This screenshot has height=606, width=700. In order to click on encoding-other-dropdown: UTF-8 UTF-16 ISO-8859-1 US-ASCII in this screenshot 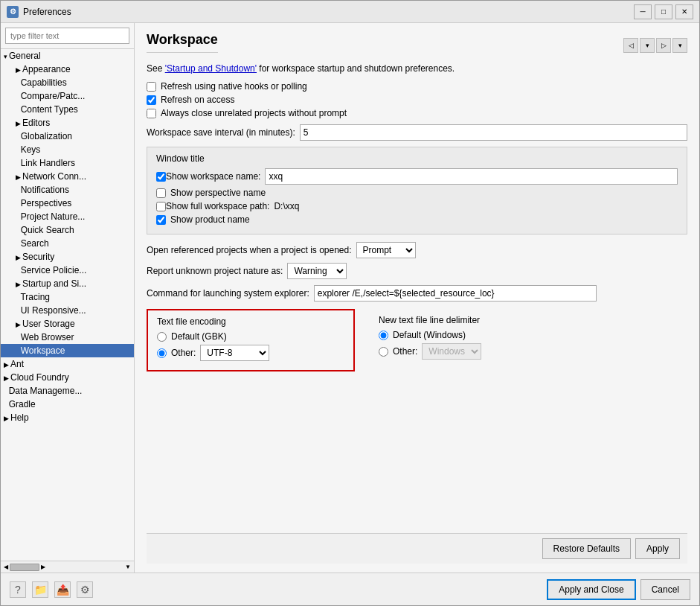, I will do `click(235, 353)`.